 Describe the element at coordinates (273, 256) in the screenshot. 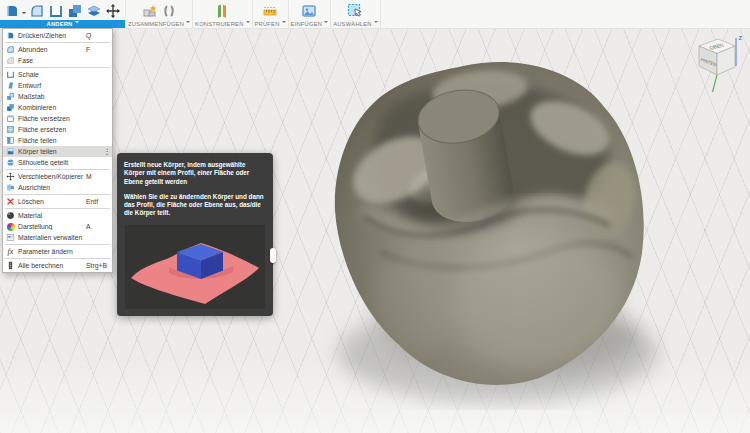

I see `tooltip-handle` at that location.